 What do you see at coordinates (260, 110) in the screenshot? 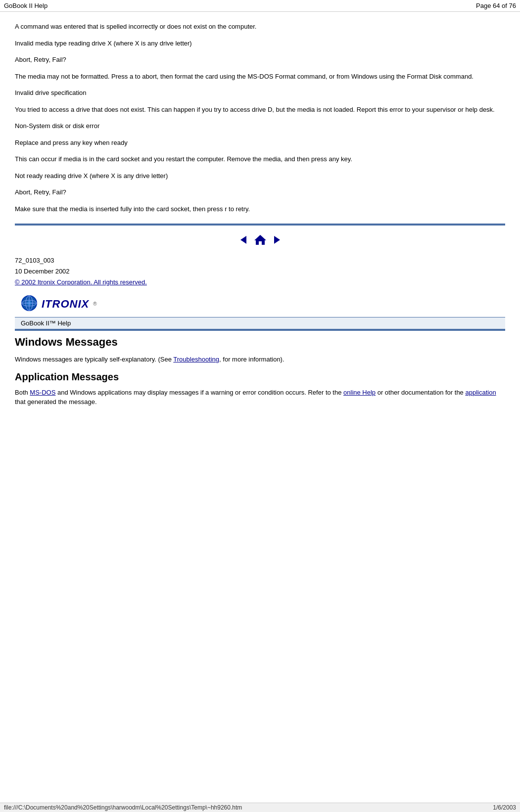
I see `paragraph-drive-access: You tried to access a drive that does no…` at bounding box center [260, 110].